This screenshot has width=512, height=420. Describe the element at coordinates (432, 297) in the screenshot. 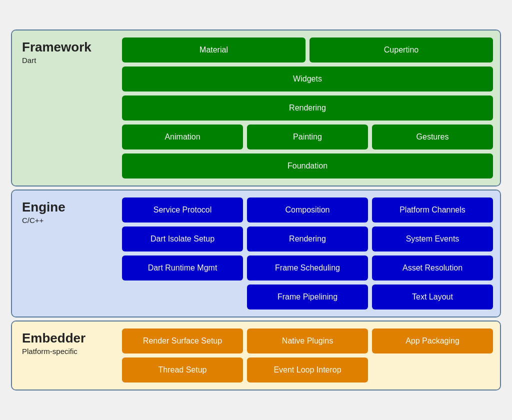

I see `cell-text-layout: Text Layout` at that location.